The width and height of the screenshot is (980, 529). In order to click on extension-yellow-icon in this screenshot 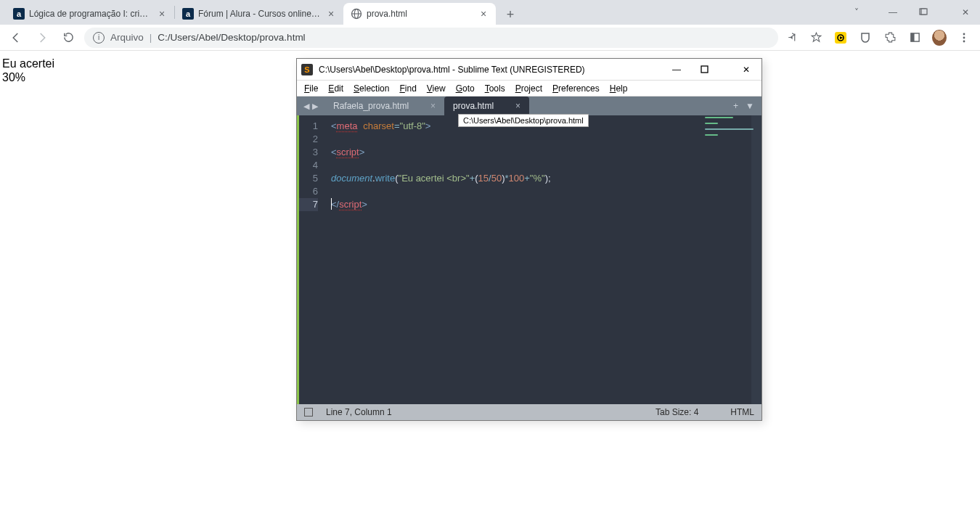, I will do `click(841, 38)`.